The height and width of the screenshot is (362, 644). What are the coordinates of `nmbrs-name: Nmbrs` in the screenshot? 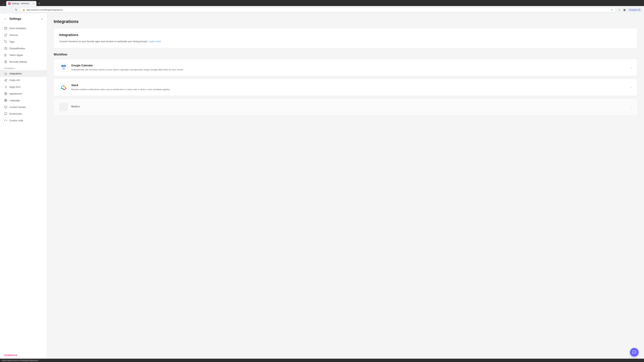 It's located at (350, 107).